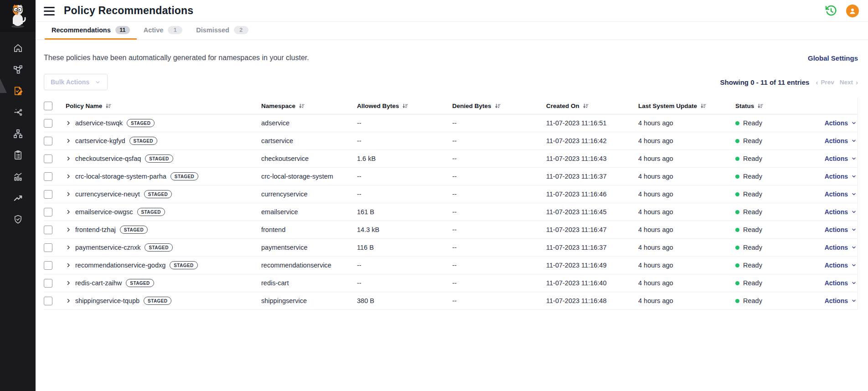 This screenshot has width=868, height=391. Describe the element at coordinates (18, 69) in the screenshot. I see `sidebar-item-service-graph` at that location.